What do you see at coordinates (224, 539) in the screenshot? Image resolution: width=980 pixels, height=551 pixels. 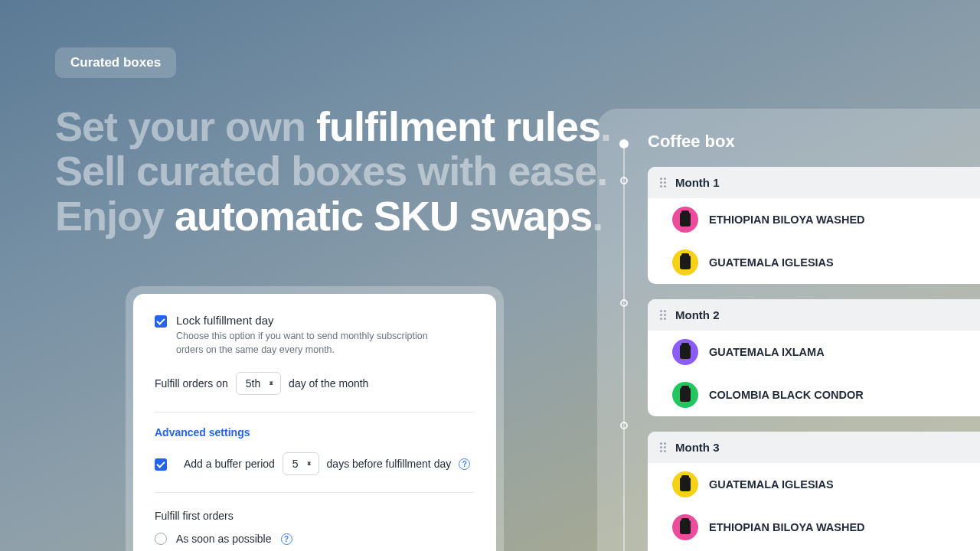 I see `radio-asap-label: As soon as possible` at bounding box center [224, 539].